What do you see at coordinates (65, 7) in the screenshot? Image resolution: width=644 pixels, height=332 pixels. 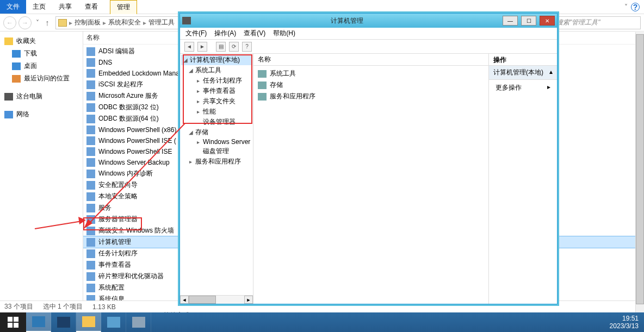 I see `tab-share: 共享` at bounding box center [65, 7].